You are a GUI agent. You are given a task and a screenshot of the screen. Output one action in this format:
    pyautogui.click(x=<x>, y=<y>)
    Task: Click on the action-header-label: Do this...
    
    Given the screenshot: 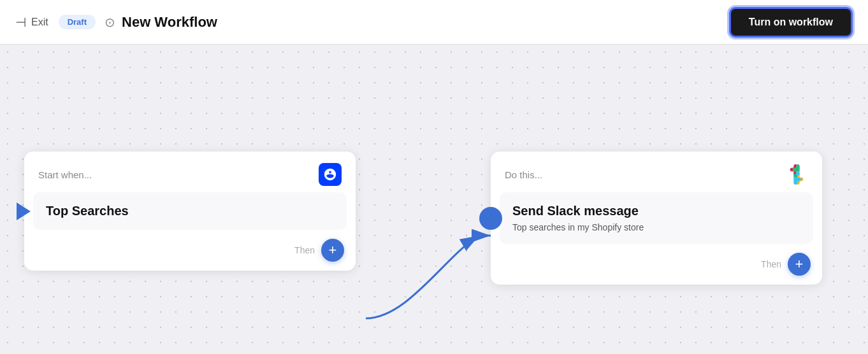 What is the action you would take?
    pyautogui.click(x=524, y=174)
    